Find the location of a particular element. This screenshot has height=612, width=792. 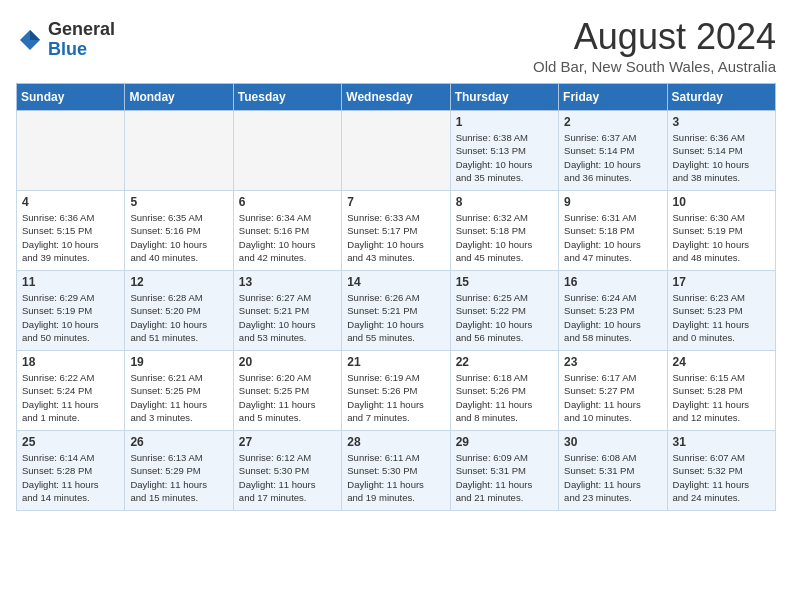

calendar-week-row: 25Sunrise: 6:14 AM Sunset: 5:28 PM Dayli… is located at coordinates (396, 471).